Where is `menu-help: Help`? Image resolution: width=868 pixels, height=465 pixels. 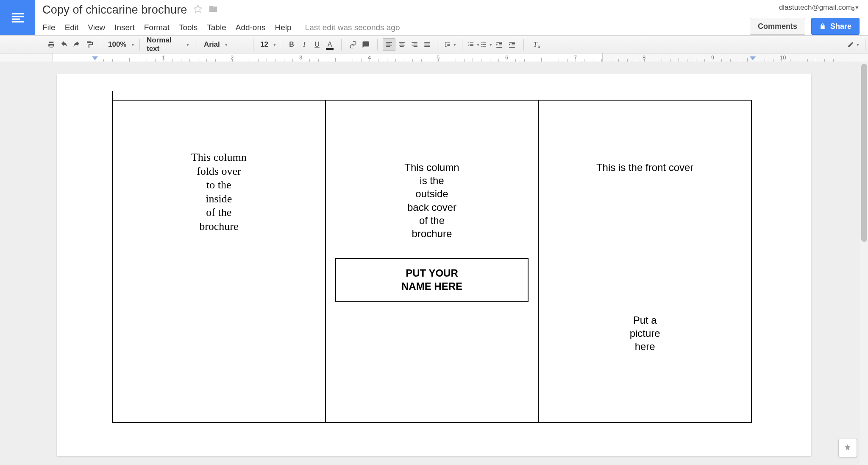
menu-help: Help is located at coordinates (283, 28).